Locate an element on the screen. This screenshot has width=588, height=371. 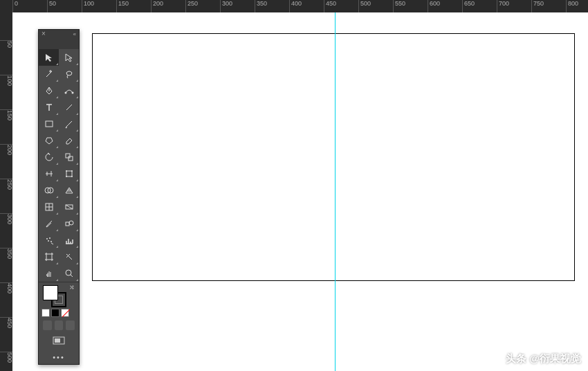
scale-tool is located at coordinates (69, 157).